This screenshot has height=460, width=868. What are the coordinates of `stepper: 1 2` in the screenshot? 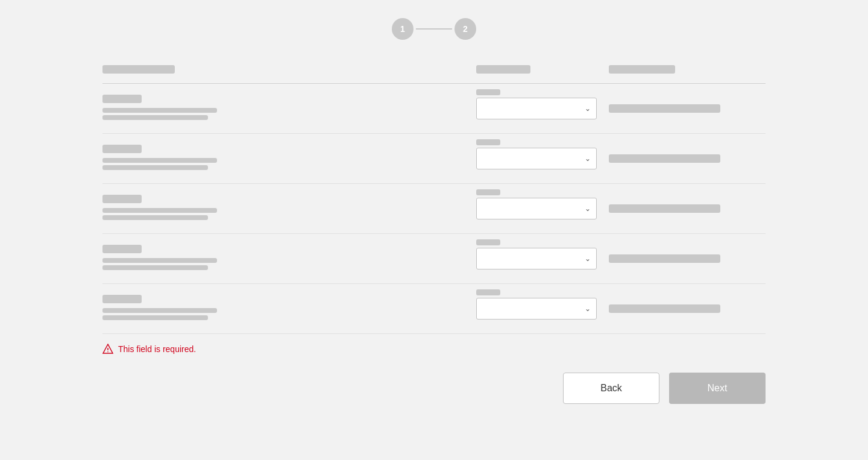 It's located at (434, 29).